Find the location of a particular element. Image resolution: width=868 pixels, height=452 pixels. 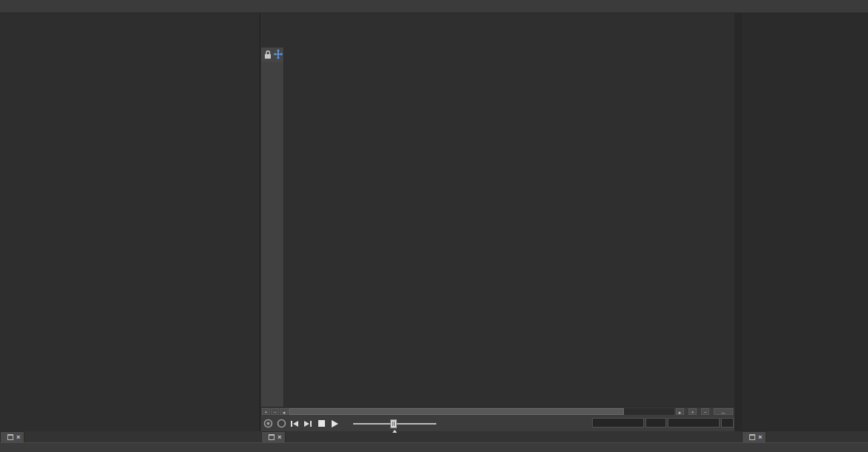

channel-meters-tab: × is located at coordinates (754, 436).